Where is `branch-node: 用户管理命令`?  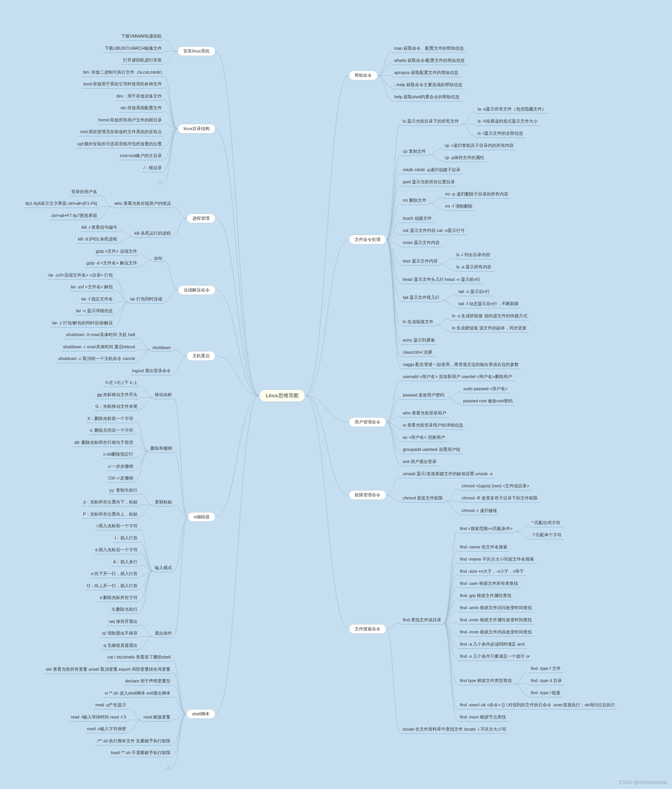 branch-node: 用户管理命令 is located at coordinates (368, 422).